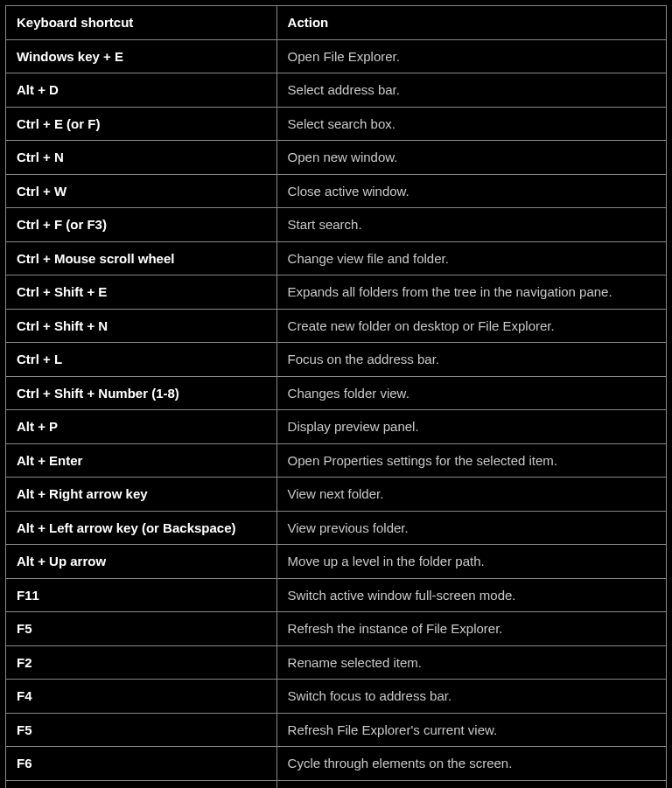 The height and width of the screenshot is (788, 672). Describe the element at coordinates (471, 729) in the screenshot. I see `action-cell: Refresh File Explorer's current view.` at that location.